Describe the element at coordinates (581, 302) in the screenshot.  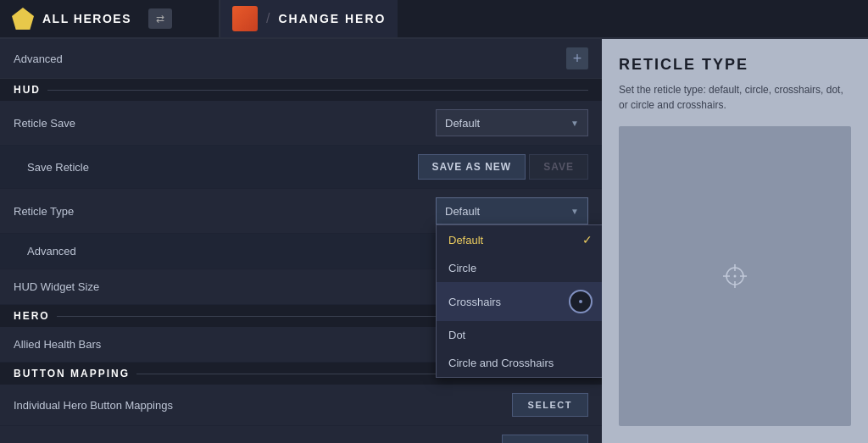
I see `crosshair-dot` at that location.